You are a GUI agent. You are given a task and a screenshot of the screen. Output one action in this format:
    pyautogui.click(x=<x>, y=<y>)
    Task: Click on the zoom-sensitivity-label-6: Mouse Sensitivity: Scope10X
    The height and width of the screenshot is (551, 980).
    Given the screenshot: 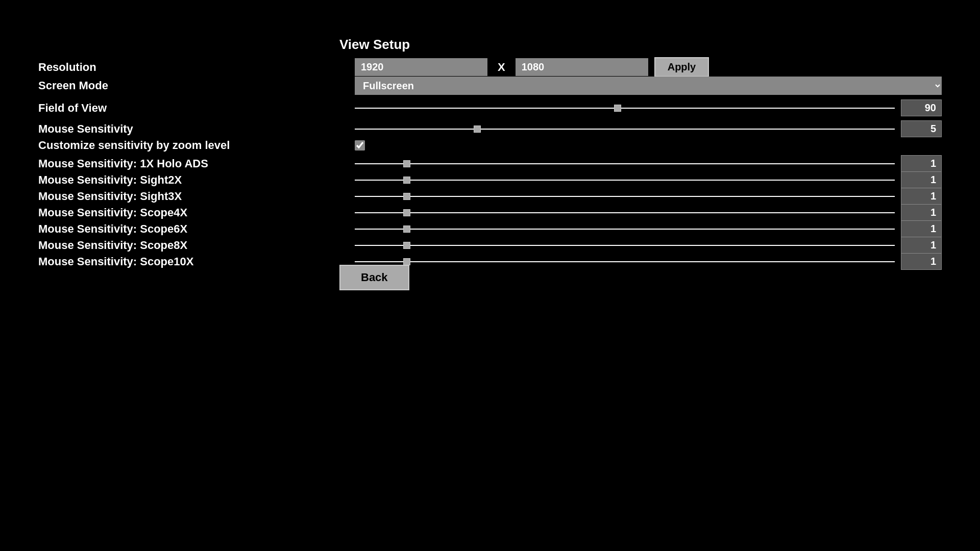 What is the action you would take?
    pyautogui.click(x=197, y=262)
    